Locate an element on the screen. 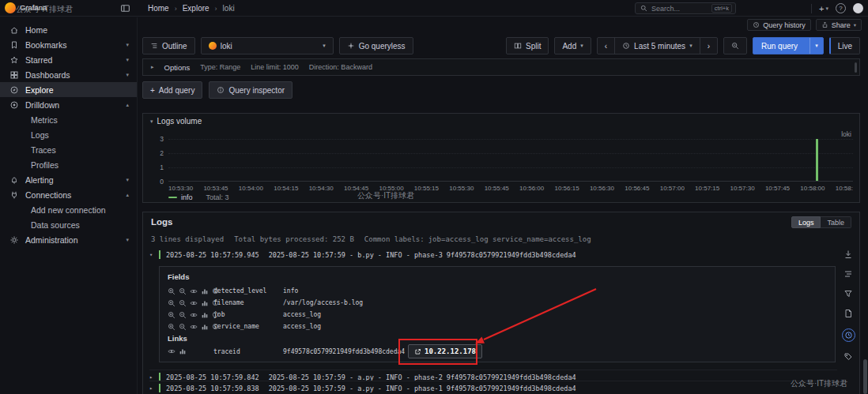 The width and height of the screenshot is (868, 394). query-inspector-button: Query inspector is located at coordinates (251, 90).